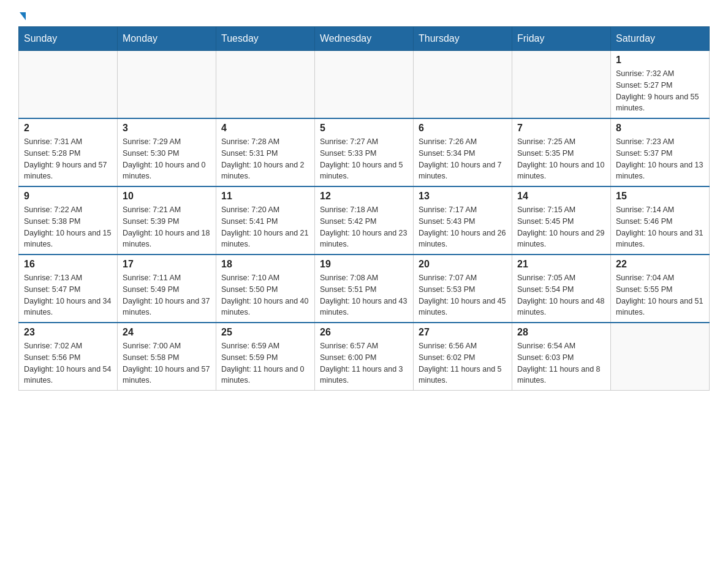 The image size is (728, 563). I want to click on day-info: Sunrise: 7:21 AMSunset: 5:39 PMDaylight:…, so click(167, 227).